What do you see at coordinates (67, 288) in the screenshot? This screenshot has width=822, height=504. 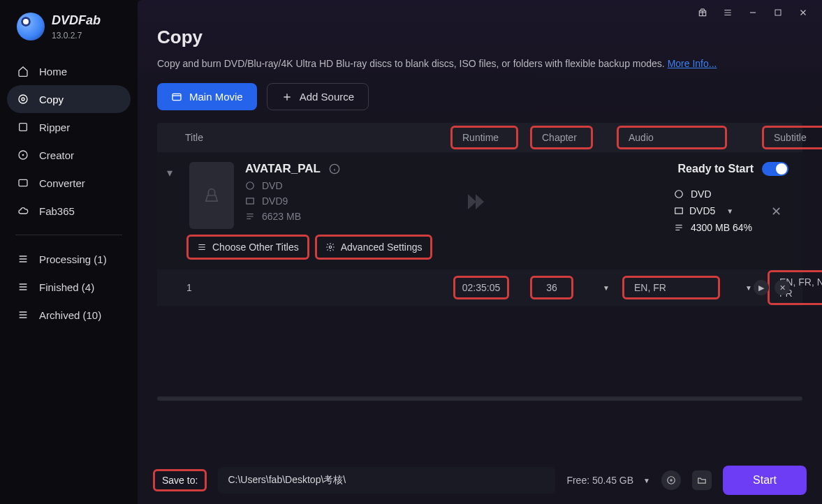 I see `status-label: Finished (4)` at bounding box center [67, 288].